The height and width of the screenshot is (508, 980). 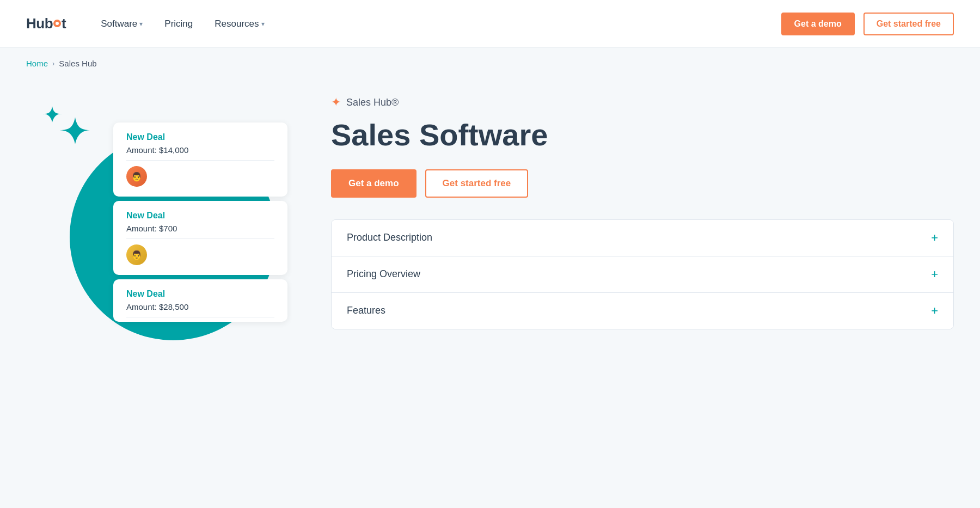 What do you see at coordinates (137, 255) in the screenshot?
I see `deal-2-avatar: 👨` at bounding box center [137, 255].